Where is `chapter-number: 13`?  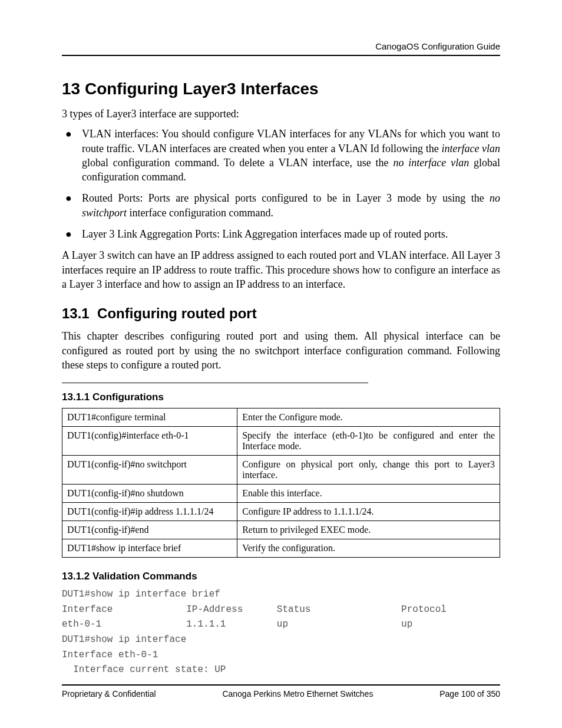
chapter-number: 13 is located at coordinates (71, 88).